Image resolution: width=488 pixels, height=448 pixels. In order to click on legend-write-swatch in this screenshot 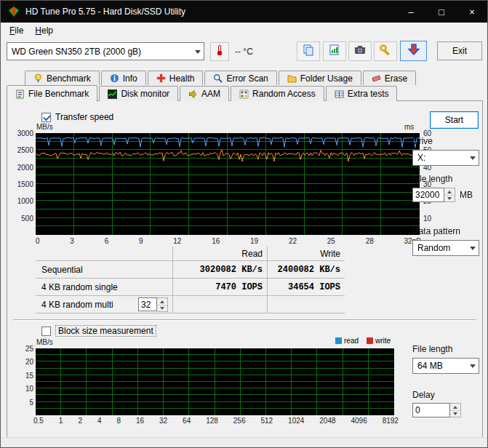, I will do `click(369, 340)`.